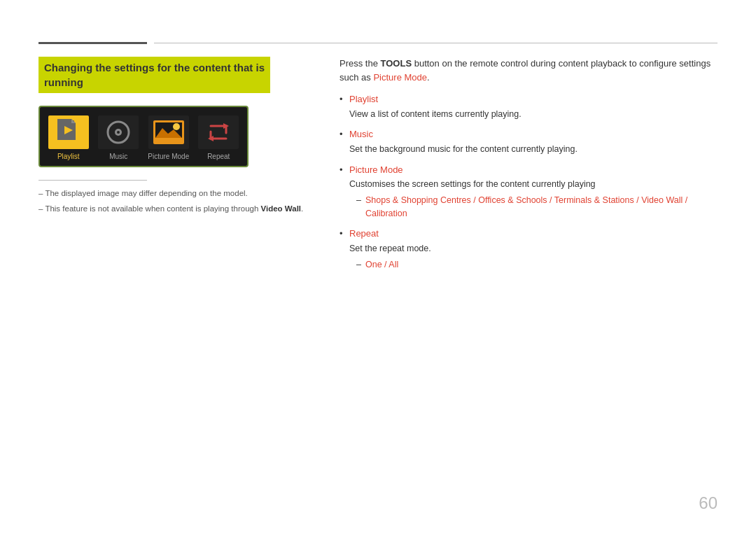 The image size is (756, 534). I want to click on music-icon-box, so click(118, 132).